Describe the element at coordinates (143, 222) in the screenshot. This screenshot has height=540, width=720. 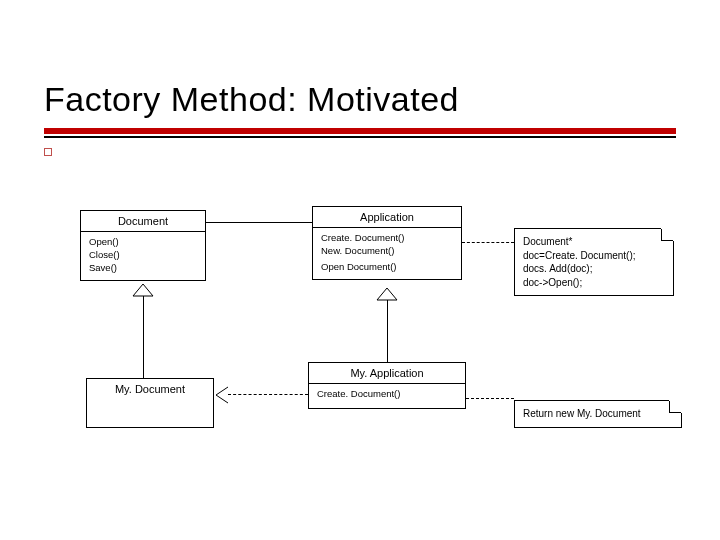
I see `class-document-name: Document` at that location.